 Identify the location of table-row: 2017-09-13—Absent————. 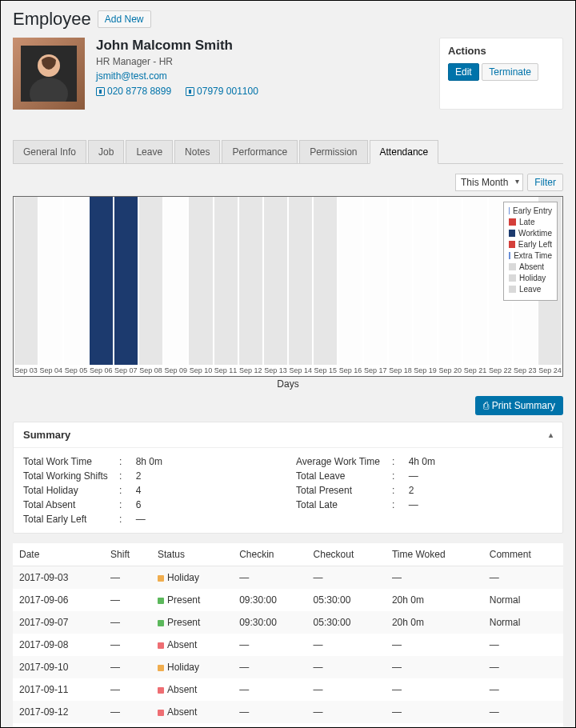
(288, 726).